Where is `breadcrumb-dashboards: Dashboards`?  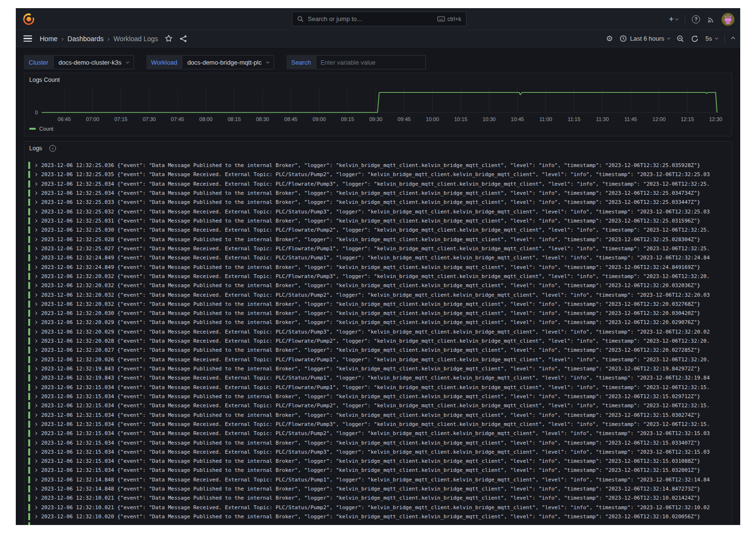
breadcrumb-dashboards: Dashboards is located at coordinates (86, 39).